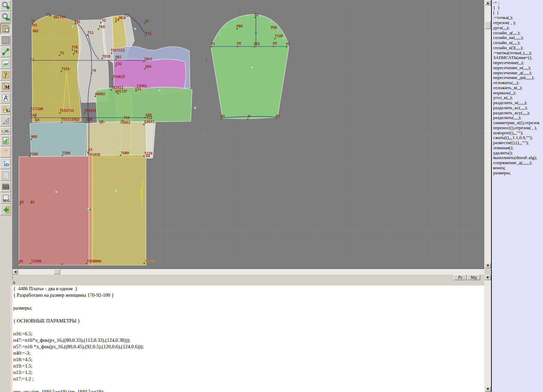 Image resolution: width=543 pixels, height=392 pixels. Describe the element at coordinates (518, 53) in the screenshot. I see `command-item: :=метка(точка(,),,,,);` at that location.